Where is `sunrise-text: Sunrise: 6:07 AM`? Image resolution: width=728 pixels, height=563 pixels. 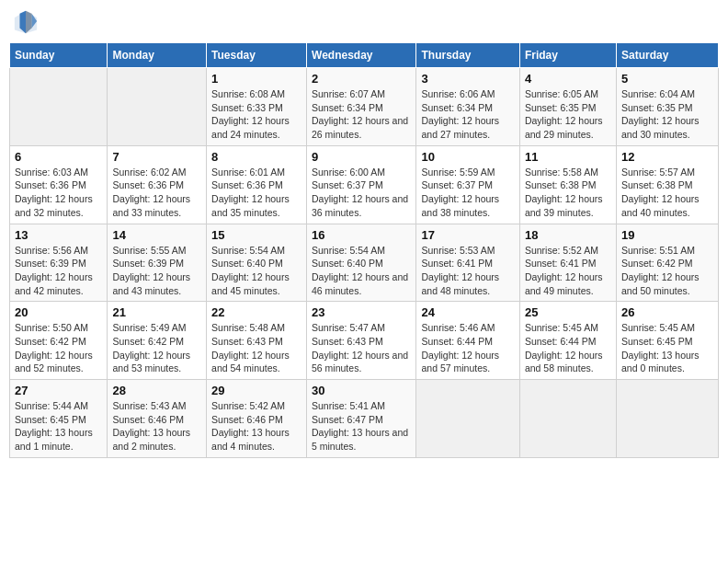
sunrise-text: Sunrise: 6:07 AM is located at coordinates (348, 94).